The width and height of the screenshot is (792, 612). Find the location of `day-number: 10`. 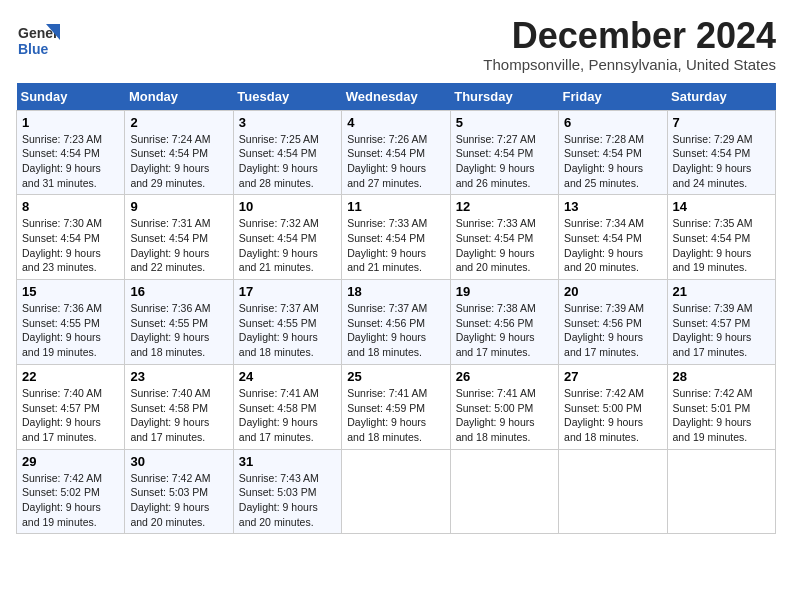

day-number: 10 is located at coordinates (288, 206).